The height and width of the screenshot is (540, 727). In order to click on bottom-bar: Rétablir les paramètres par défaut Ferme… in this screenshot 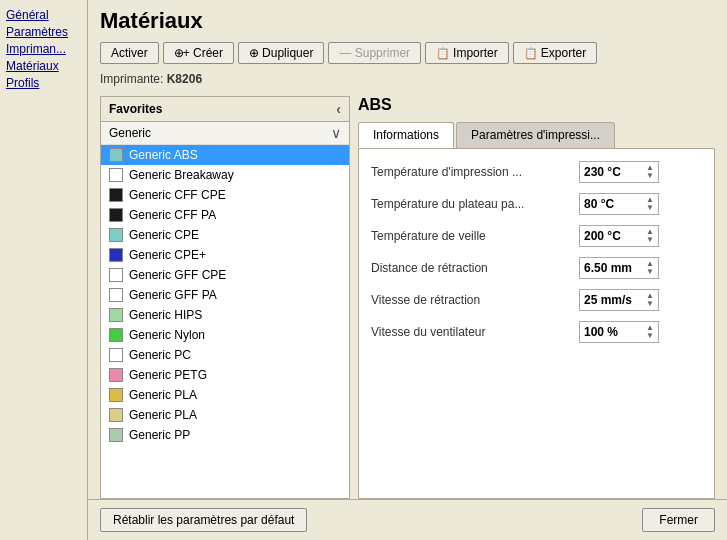, I will do `click(408, 520)`.